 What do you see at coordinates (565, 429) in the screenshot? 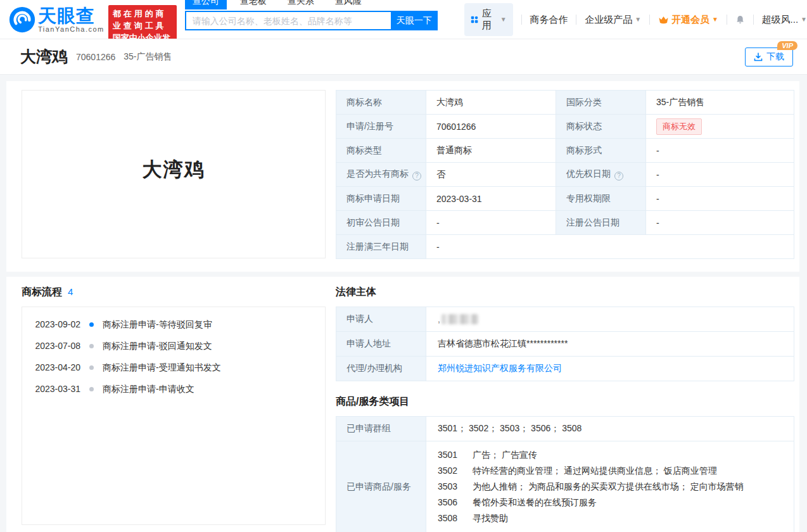
I see `table-row: 已申请群组 3501； 3502； 3503； 3506； 3508` at bounding box center [565, 429].